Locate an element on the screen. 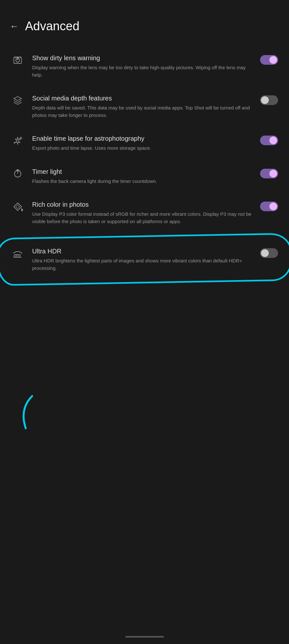 This screenshot has width=289, height=644. setting-social-depth-title: Social media depth features is located at coordinates (143, 98).